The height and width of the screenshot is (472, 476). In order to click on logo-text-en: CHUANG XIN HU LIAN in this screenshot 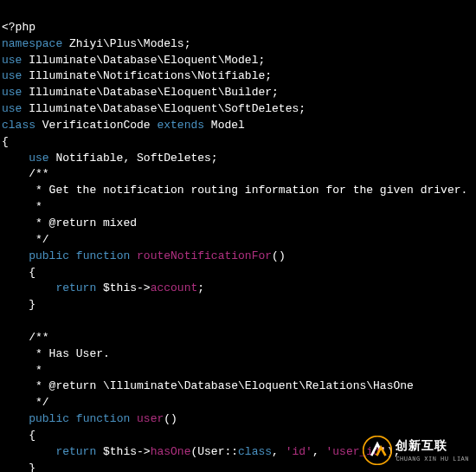, I will do `click(433, 459)`.